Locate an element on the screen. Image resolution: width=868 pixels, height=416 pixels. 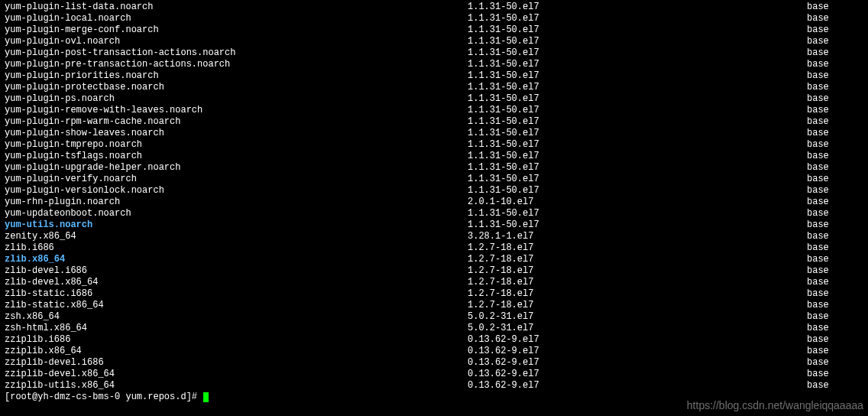
package-name: zenity.x86_64 is located at coordinates (236, 237).